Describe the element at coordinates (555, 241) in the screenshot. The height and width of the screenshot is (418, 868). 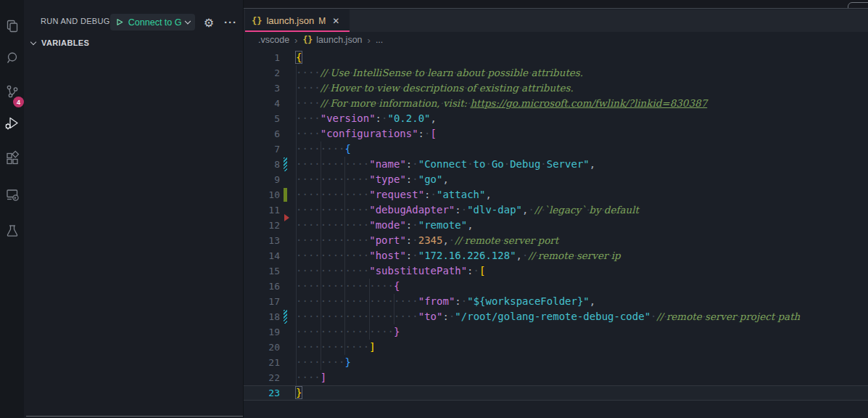
I see `code-line: 13············"port":·2345,·//·remote·se…` at that location.